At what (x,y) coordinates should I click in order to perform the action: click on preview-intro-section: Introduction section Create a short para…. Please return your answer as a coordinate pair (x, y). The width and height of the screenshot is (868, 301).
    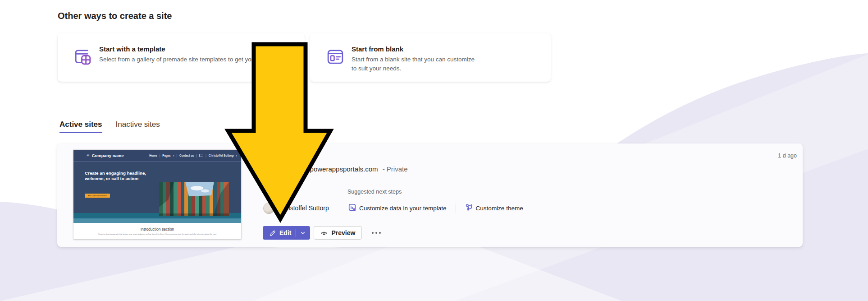
    Looking at the image, I should click on (157, 231).